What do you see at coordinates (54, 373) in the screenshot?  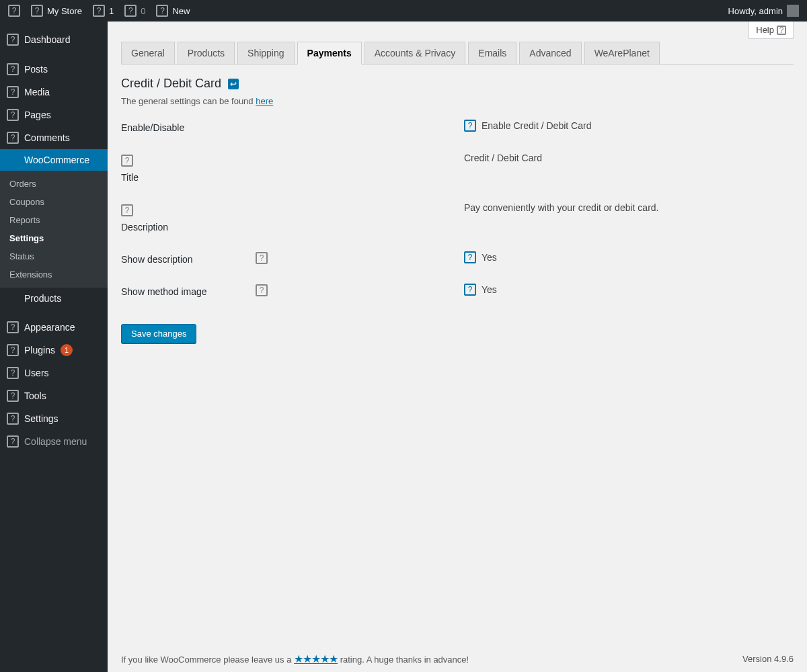 I see `sidebar-item-users: Users` at bounding box center [54, 373].